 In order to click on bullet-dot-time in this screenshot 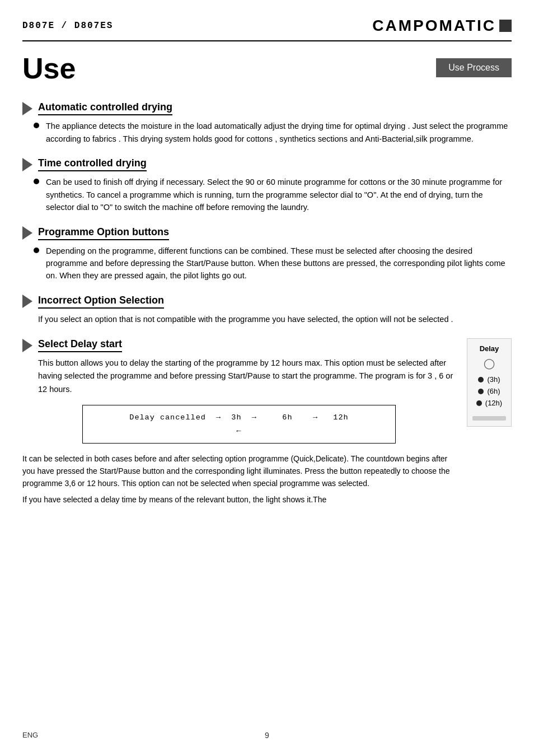, I will do `click(36, 181)`.